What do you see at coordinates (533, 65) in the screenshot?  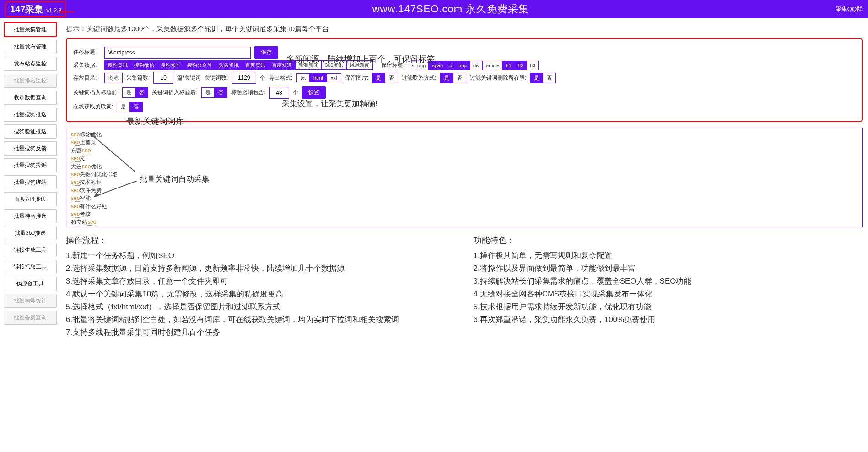 I see `tag-chip: h3` at bounding box center [533, 65].